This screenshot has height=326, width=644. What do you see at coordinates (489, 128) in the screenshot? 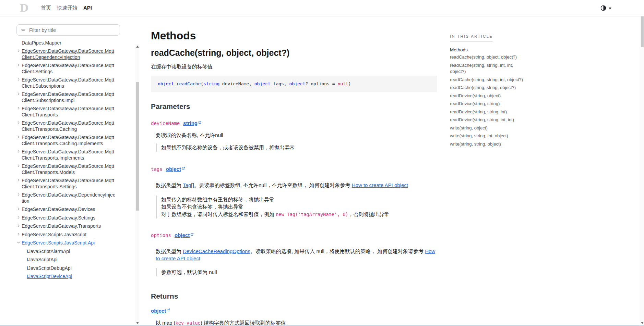
I see `article-toc-link: write(string, object)` at bounding box center [489, 128].